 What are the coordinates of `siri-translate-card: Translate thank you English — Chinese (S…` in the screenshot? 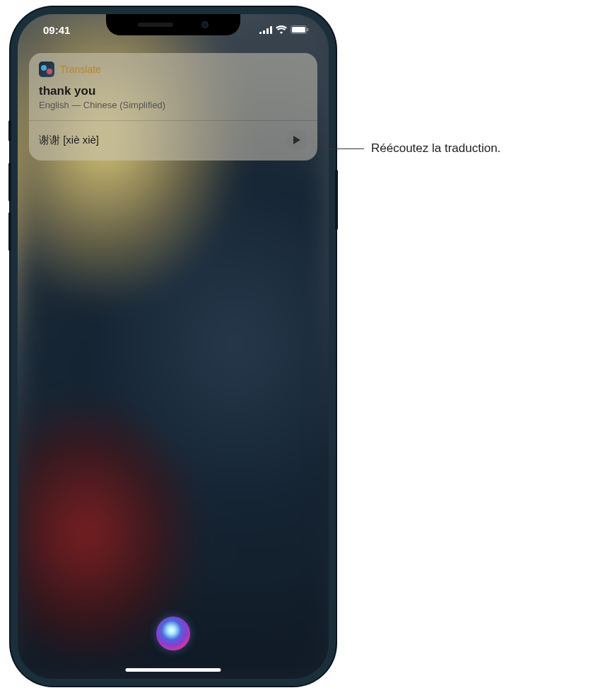 It's located at (173, 107).